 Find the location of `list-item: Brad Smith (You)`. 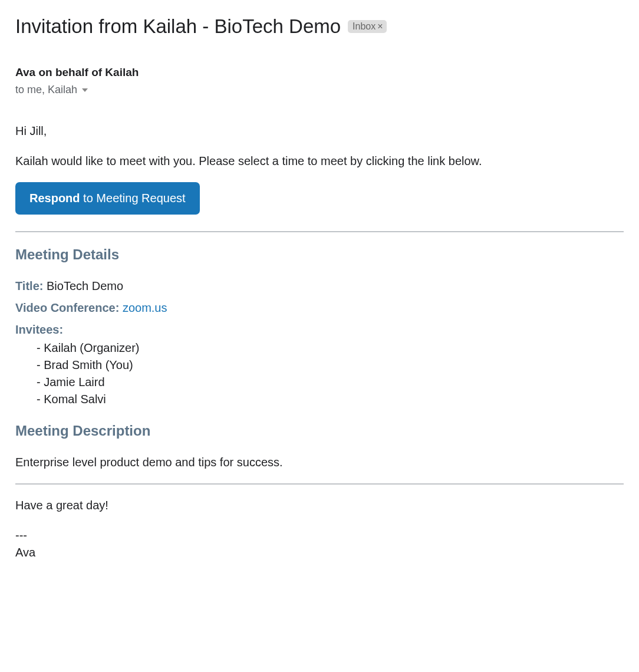

list-item: Brad Smith (You) is located at coordinates (320, 365).